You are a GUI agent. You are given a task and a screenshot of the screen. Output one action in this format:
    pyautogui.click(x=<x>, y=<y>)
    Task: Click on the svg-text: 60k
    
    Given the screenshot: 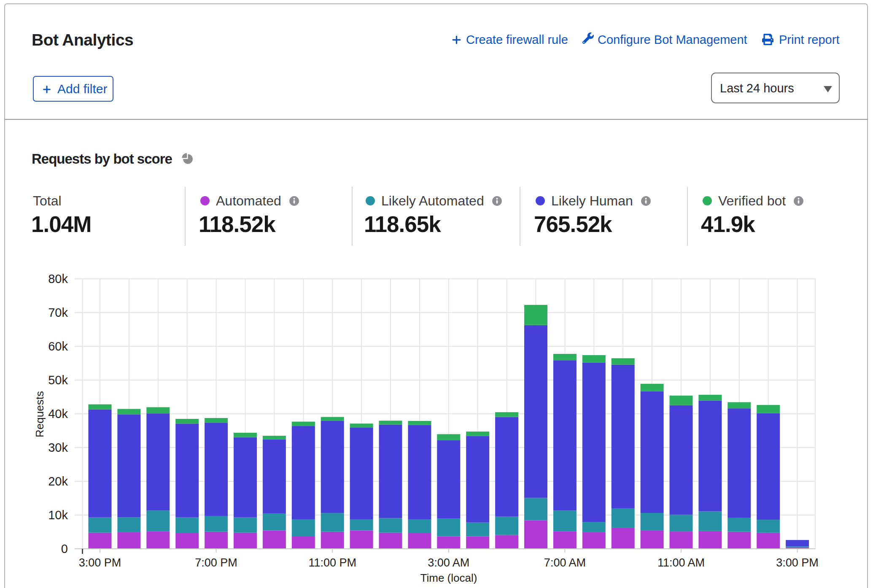 What is the action you would take?
    pyautogui.click(x=58, y=346)
    